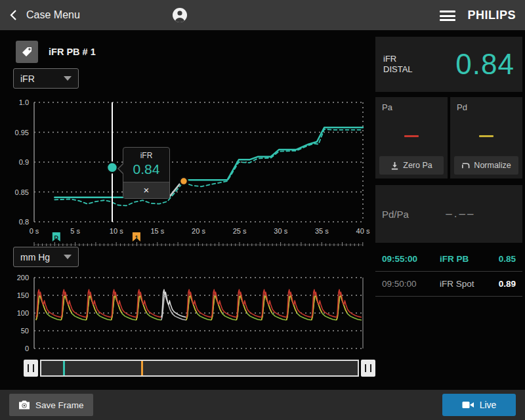  Describe the element at coordinates (462, 108) in the screenshot. I see `pd-label: Pd` at that location.